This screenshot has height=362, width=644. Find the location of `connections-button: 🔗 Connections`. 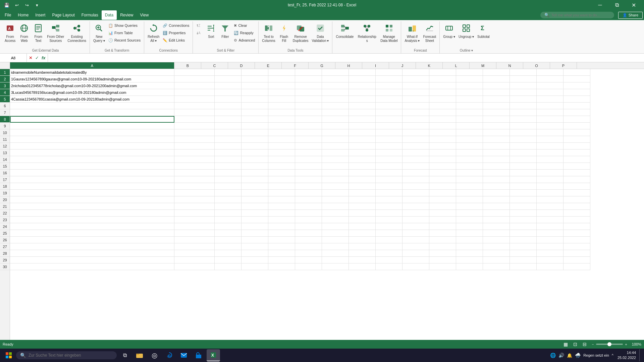

connections-button: 🔗 Connections is located at coordinates (176, 25).